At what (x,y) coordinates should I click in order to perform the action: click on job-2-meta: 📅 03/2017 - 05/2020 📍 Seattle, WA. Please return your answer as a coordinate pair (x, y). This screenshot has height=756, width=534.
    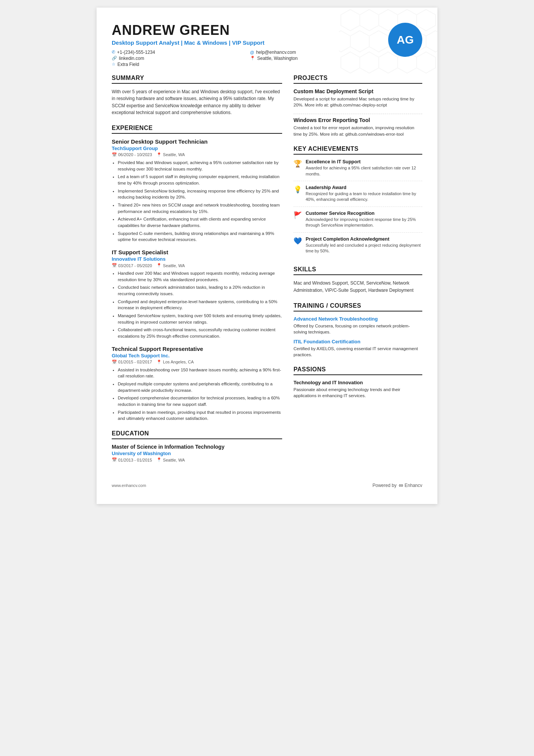
    Looking at the image, I should click on (197, 265).